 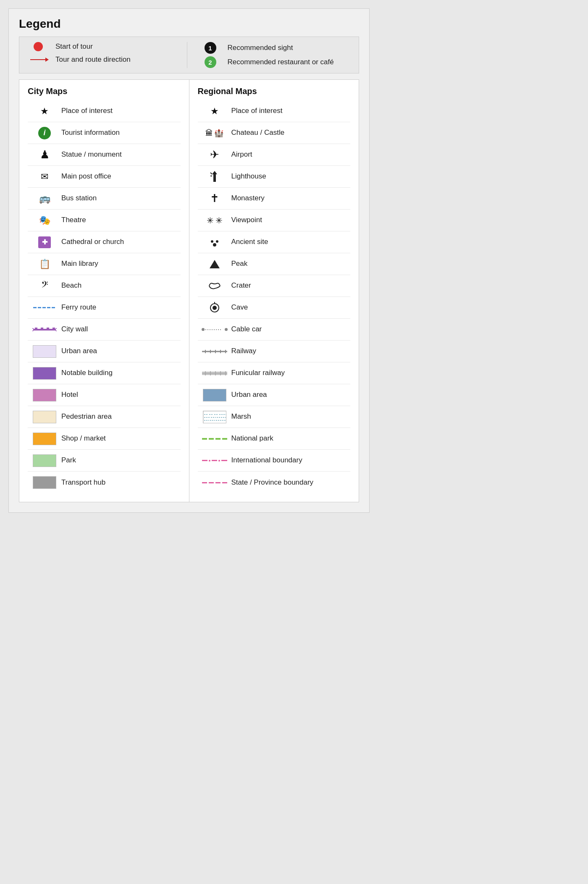 I want to click on legend-row: 🚌 Bus station, so click(x=104, y=199).